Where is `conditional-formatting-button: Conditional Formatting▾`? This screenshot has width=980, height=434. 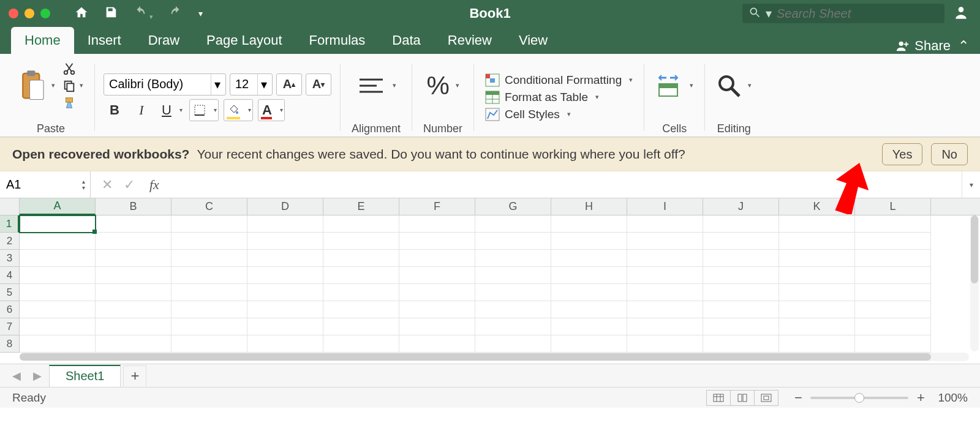
conditional-formatting-button: Conditional Formatting▾ is located at coordinates (559, 80).